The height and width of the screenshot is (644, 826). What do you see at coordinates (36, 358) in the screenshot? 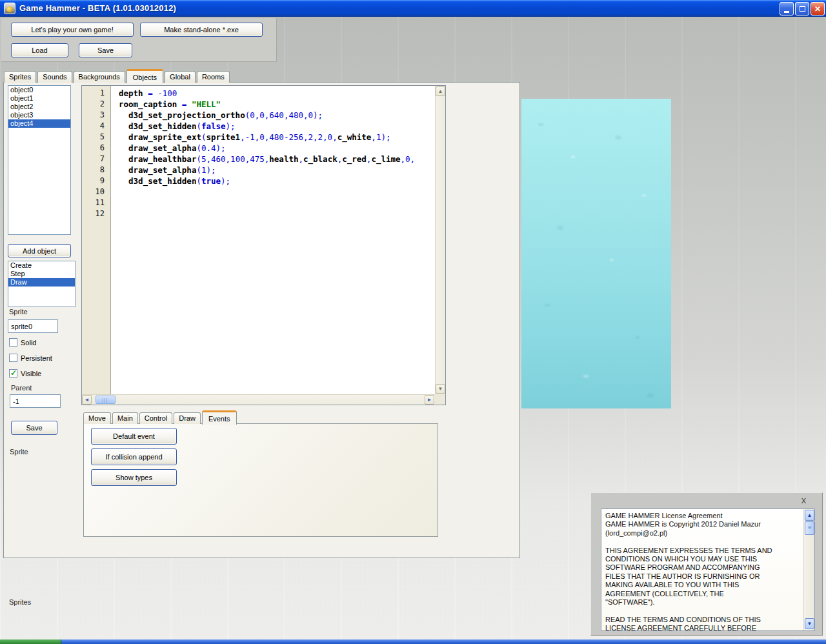
I see `checkbox-label: Persistent` at bounding box center [36, 358].